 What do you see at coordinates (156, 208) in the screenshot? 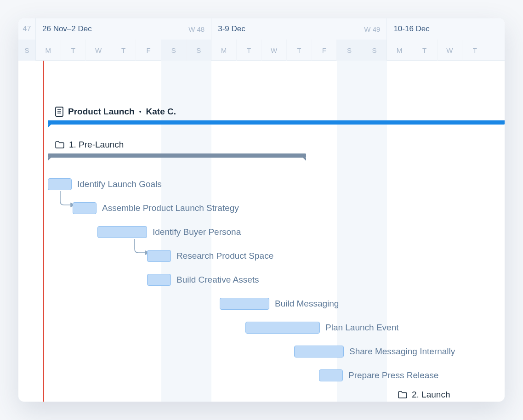
I see `task-row: Assemble Product Launch Strategy` at bounding box center [156, 208].